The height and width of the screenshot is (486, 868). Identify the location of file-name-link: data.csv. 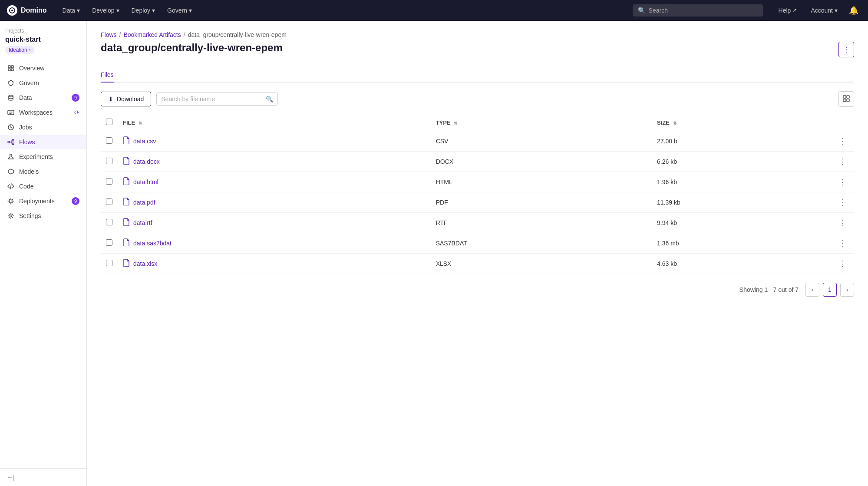
(145, 141).